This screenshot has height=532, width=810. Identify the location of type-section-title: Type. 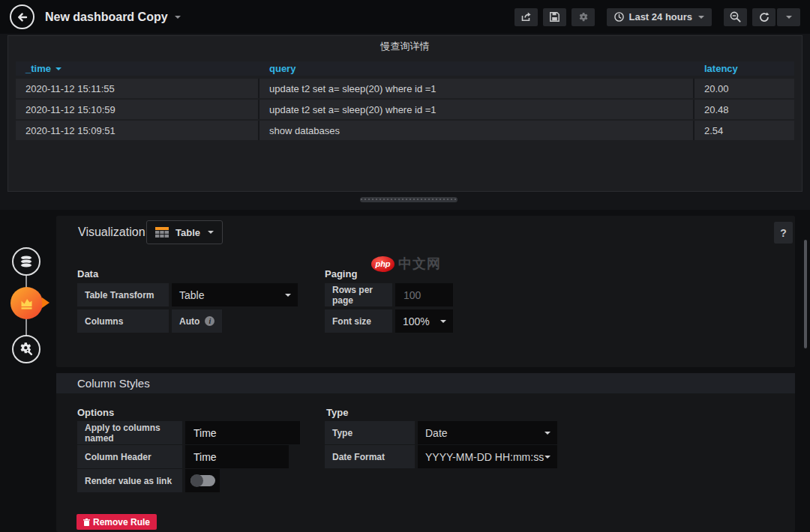
(338, 412).